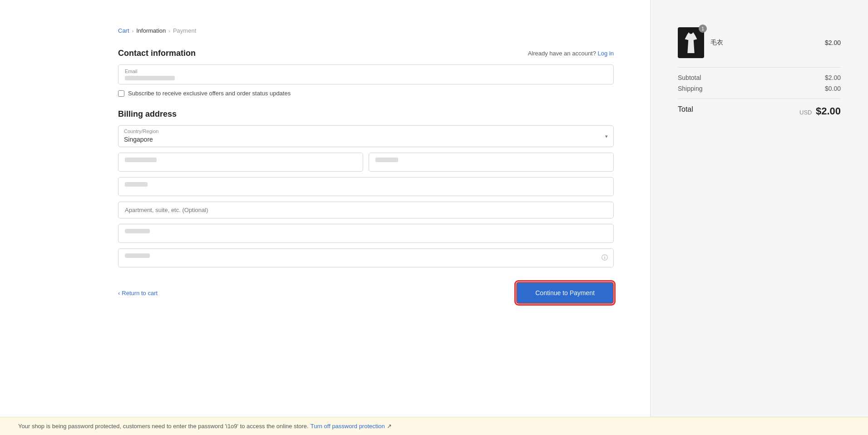 This screenshot has height=435, width=868. What do you see at coordinates (606, 54) in the screenshot?
I see `login-link: Log in` at bounding box center [606, 54].